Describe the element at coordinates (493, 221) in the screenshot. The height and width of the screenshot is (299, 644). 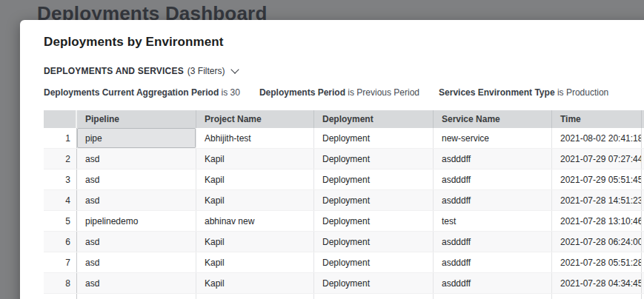
I see `cell-service: test` at that location.